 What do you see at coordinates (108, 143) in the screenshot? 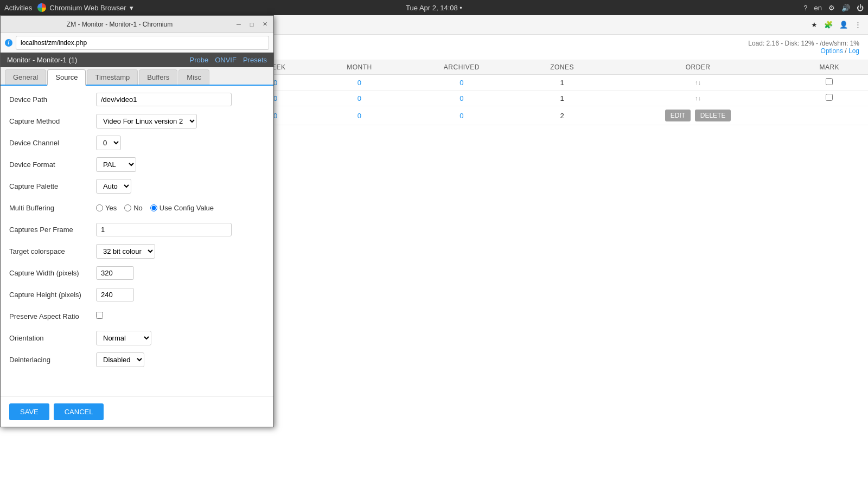
I see `device-channel-select: 0` at bounding box center [108, 143].